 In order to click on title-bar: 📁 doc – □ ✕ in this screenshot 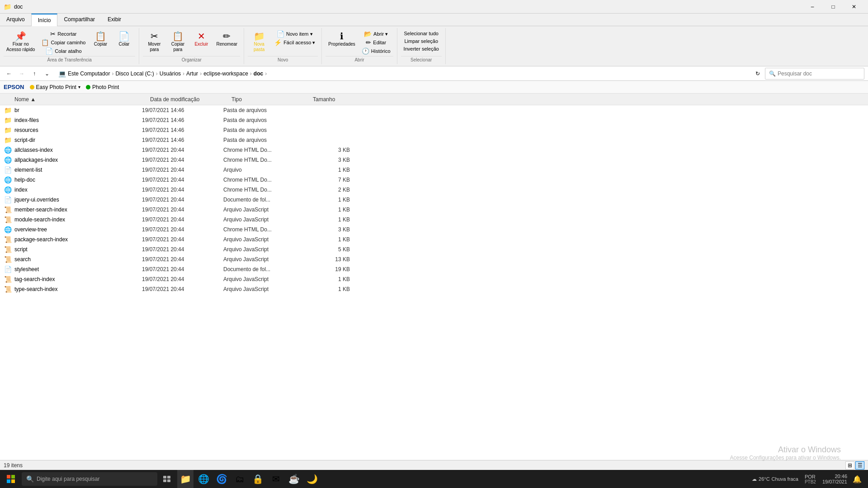, I will do `click(434, 7)`.